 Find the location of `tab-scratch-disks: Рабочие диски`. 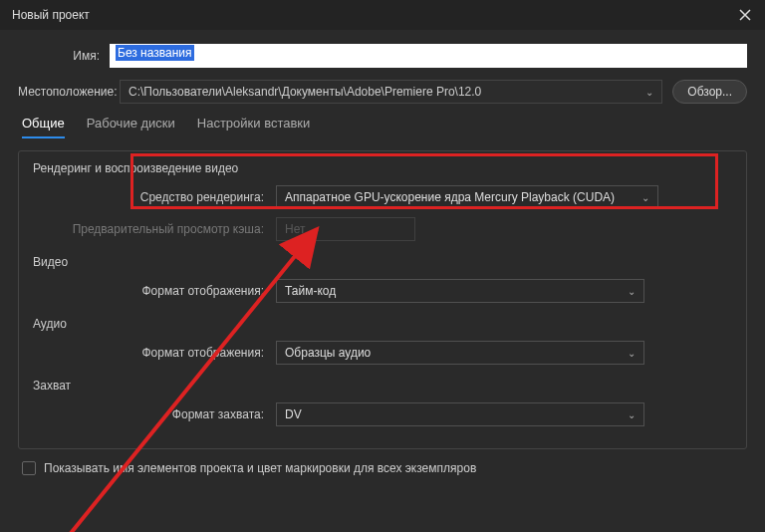

tab-scratch-disks: Рабочие диски is located at coordinates (131, 128).